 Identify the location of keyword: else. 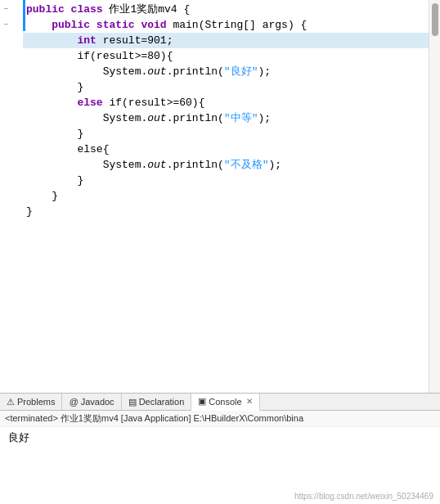
(93, 103).